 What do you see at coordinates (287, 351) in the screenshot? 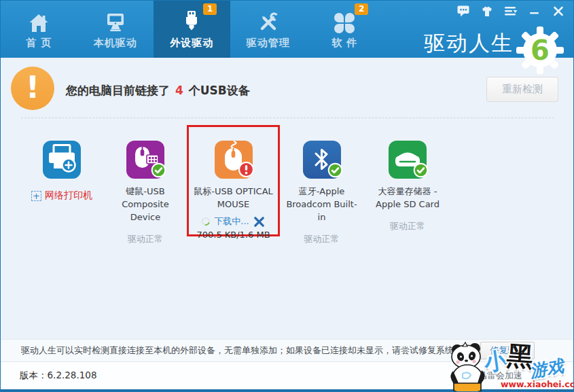
I see `footer-tip-row: 驱动人生可以实时检测直接连接至本机的外部设备，无需单独添加；如果设备已连接却未显…` at bounding box center [287, 351].